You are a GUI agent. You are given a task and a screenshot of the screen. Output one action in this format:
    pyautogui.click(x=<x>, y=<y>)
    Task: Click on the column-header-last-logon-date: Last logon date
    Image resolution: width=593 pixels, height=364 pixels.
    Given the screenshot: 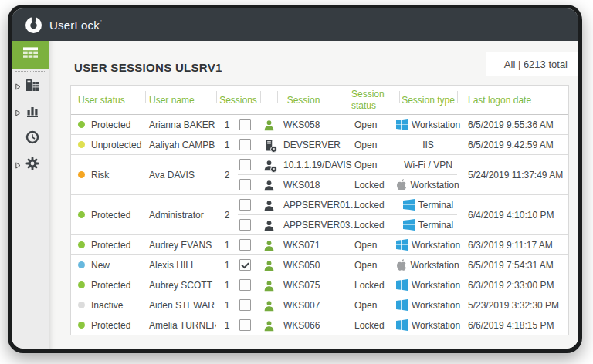 What is the action you would take?
    pyautogui.click(x=513, y=100)
    